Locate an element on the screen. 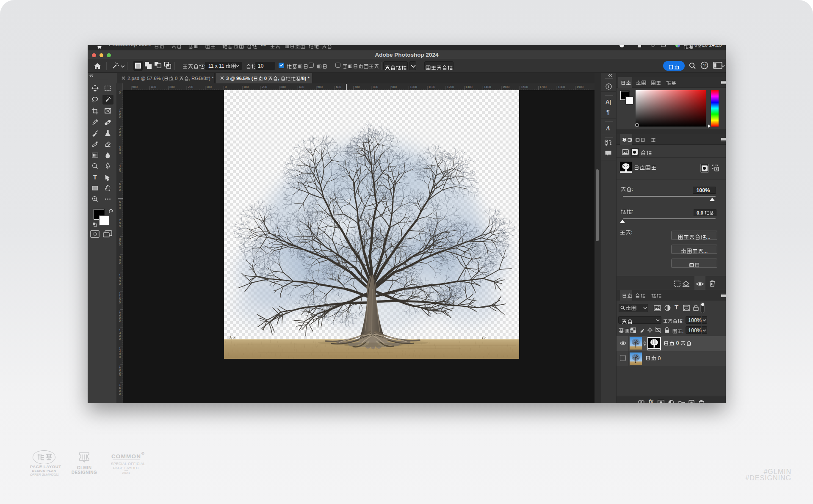 The image size is (813, 504). svg-text: 1700 is located at coordinates (543, 87).